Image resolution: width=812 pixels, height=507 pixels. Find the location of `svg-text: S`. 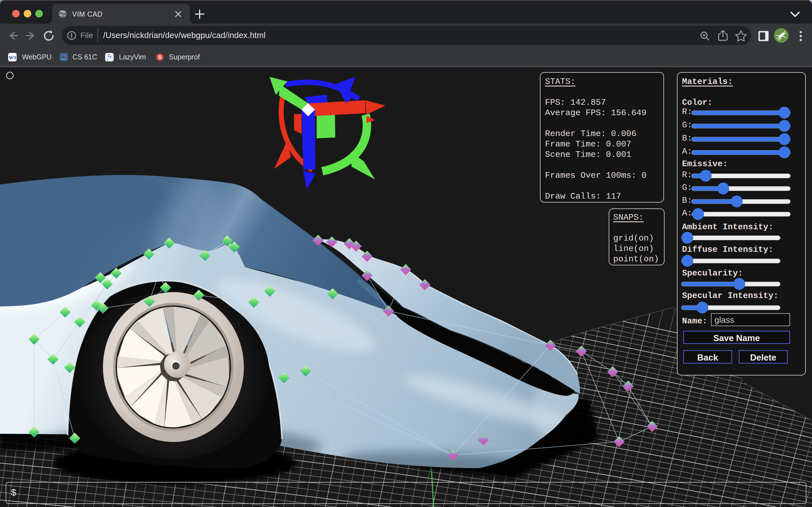

svg-text: S is located at coordinates (160, 57).